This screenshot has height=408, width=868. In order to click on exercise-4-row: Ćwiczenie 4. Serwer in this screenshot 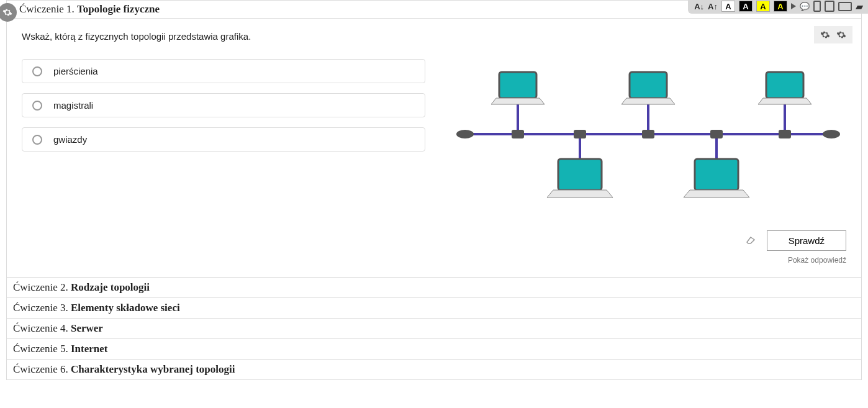, I will do `click(434, 329)`.